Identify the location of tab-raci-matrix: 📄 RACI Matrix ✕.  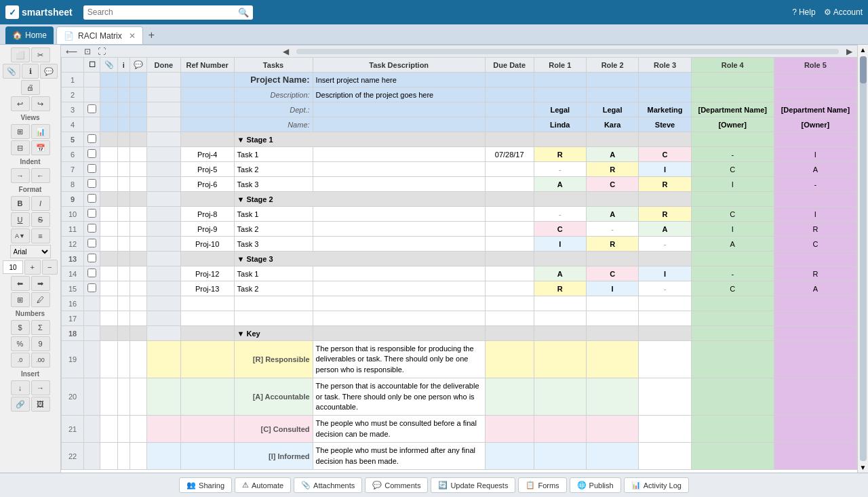
(100, 35).